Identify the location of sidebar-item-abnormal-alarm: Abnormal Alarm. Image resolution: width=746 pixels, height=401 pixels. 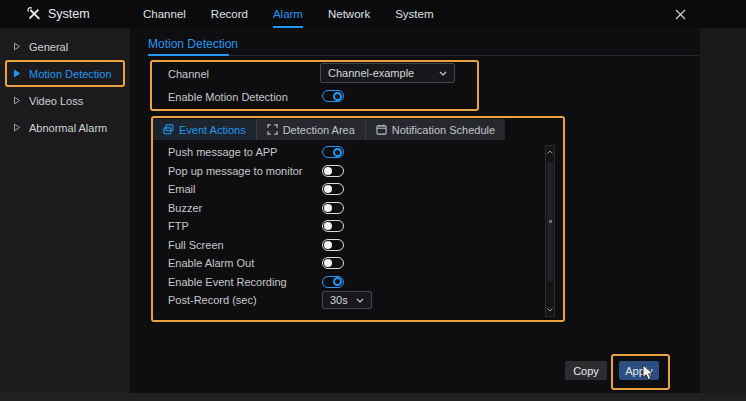
(65, 128).